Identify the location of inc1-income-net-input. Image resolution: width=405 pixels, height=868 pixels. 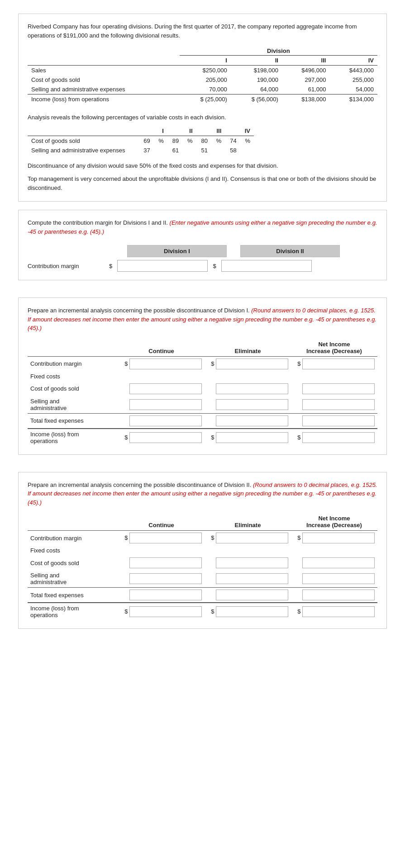
(338, 438).